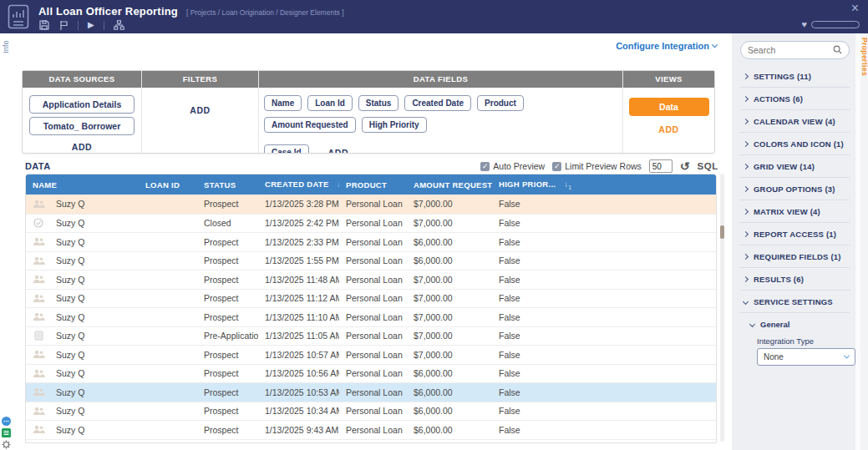 Image resolution: width=868 pixels, height=450 pixels. What do you see at coordinates (661, 166) in the screenshot?
I see `limit-rows-input` at bounding box center [661, 166].